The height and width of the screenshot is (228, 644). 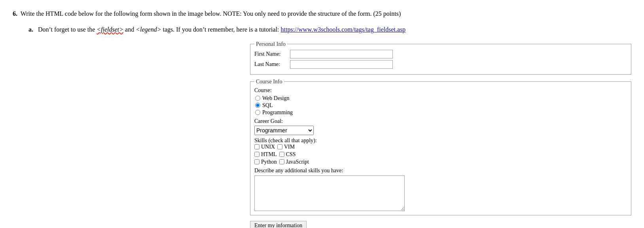 I want to click on skill-javascript-label: JavaScript, so click(x=297, y=162).